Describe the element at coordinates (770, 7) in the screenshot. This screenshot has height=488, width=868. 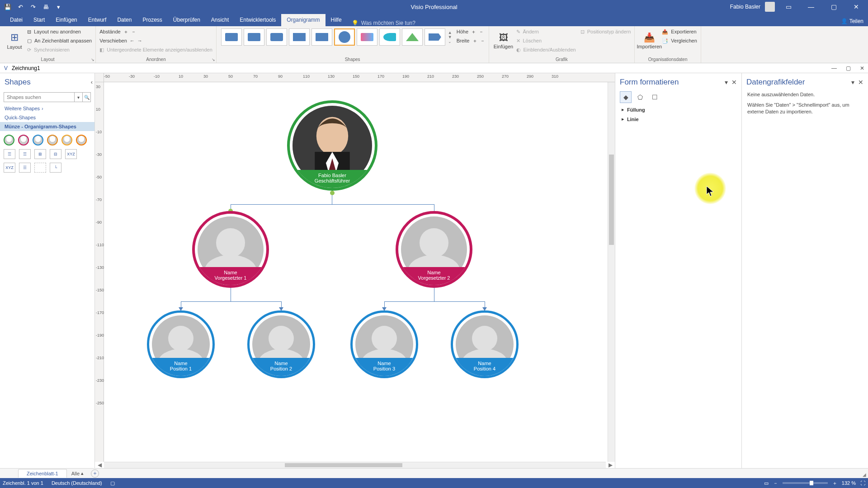
I see `avatar` at that location.